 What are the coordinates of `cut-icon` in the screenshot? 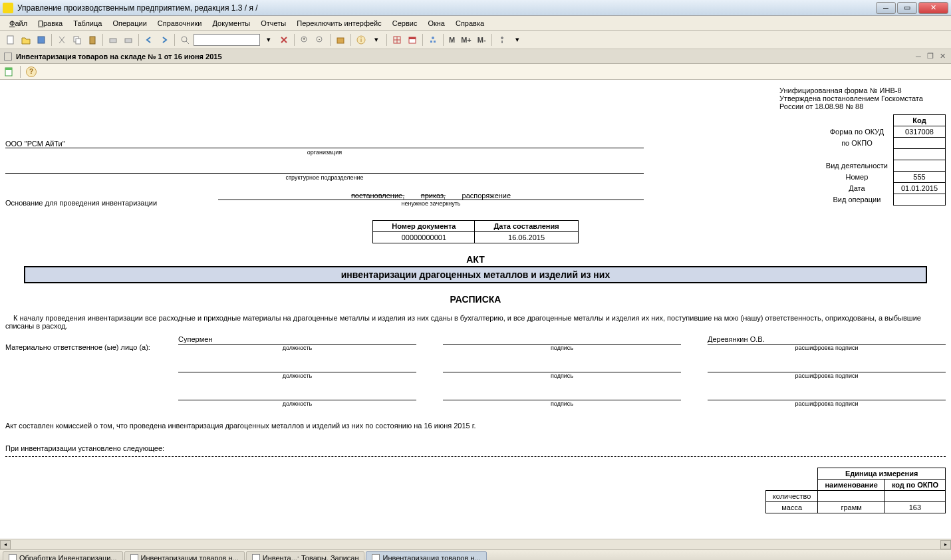 It's located at (62, 40).